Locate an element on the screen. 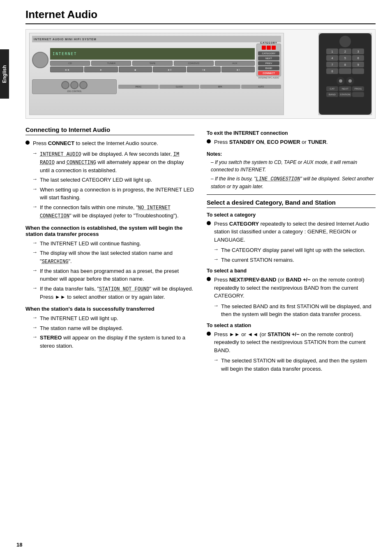 The height and width of the screenshot is (556, 392). arrow-symbol-3: → is located at coordinates (35, 189).